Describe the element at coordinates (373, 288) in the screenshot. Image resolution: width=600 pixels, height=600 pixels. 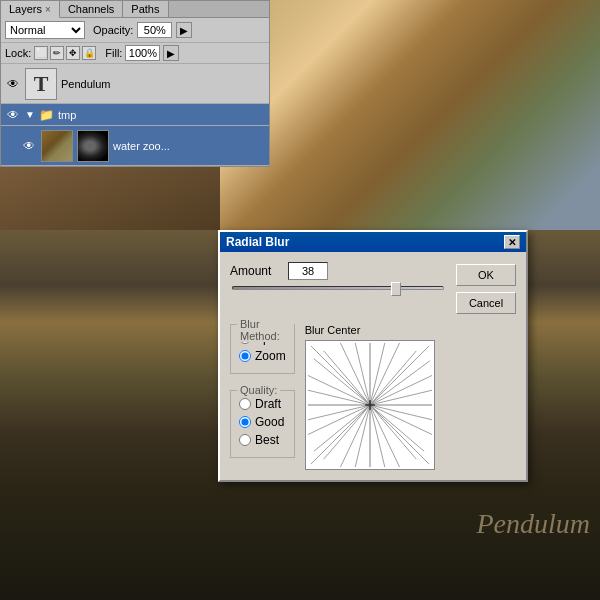
I see `dialog-top-section: Amount OK Cancel` at that location.